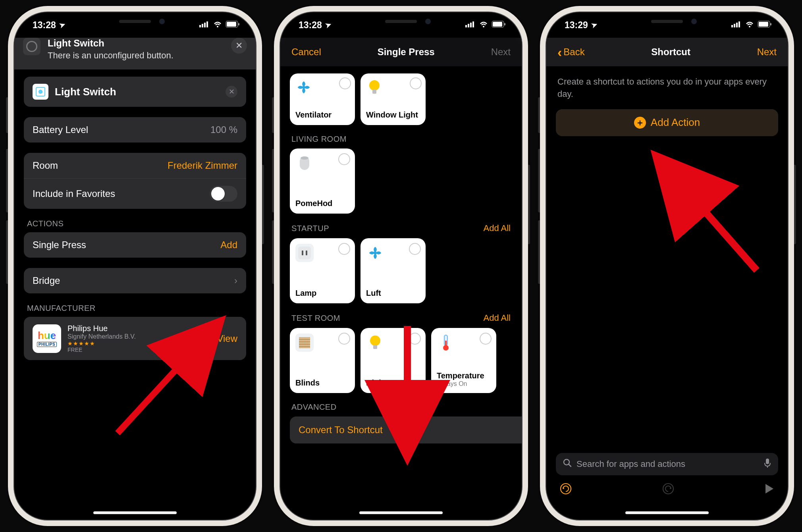 The height and width of the screenshot is (532, 802). I want to click on add-all-startup: Add All, so click(497, 228).